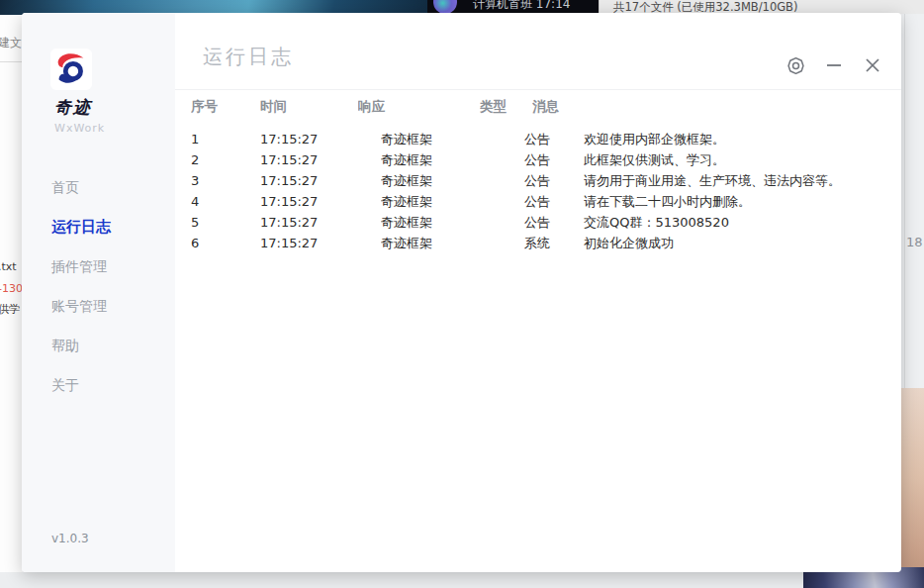 This screenshot has width=924, height=588. I want to click on table-row: 417:15:27奇迹框架公告请在下载二十四小时内删除。, so click(541, 202).